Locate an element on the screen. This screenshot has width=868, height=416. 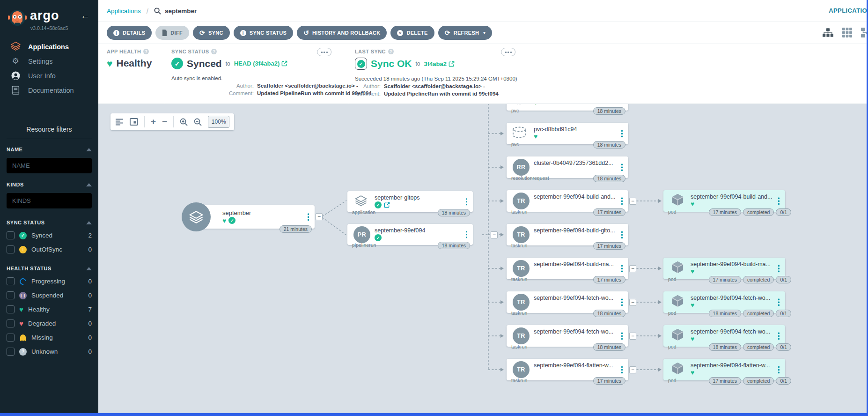
sidebar-item-user-info: User Info is located at coordinates (49, 76).